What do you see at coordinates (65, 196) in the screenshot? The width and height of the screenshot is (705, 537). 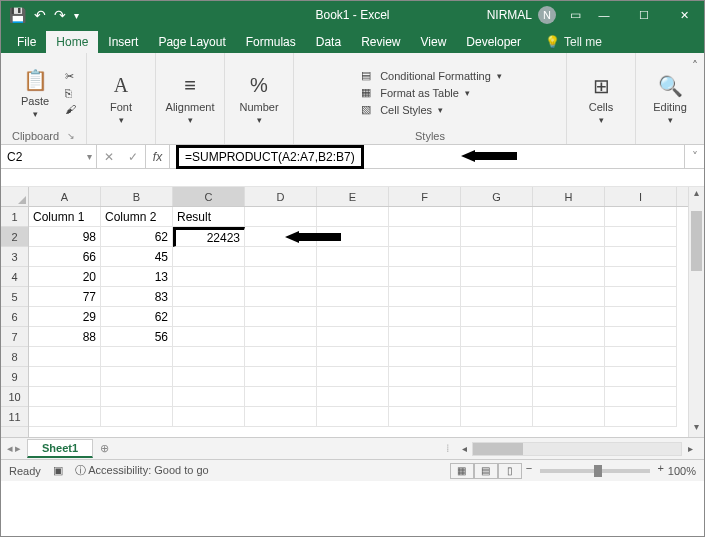 I see `col-header: A` at bounding box center [65, 196].